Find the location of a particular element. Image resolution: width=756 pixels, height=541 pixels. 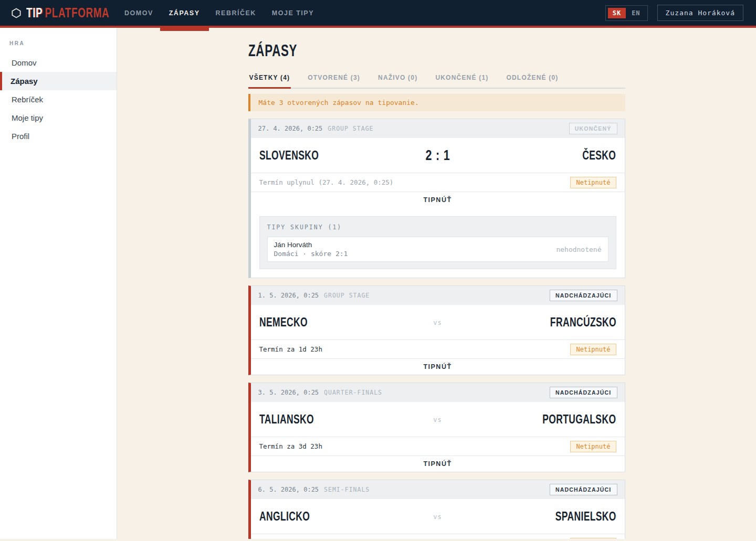

open-matches-alert: Máte 3 otvorených zápasov na tipovanie. is located at coordinates (437, 103).